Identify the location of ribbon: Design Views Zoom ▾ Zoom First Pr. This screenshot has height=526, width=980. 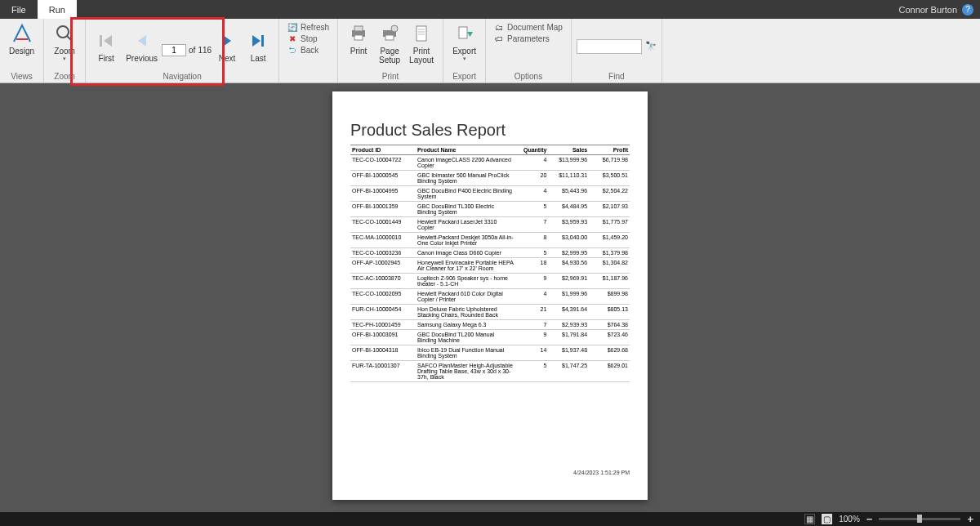
(490, 51).